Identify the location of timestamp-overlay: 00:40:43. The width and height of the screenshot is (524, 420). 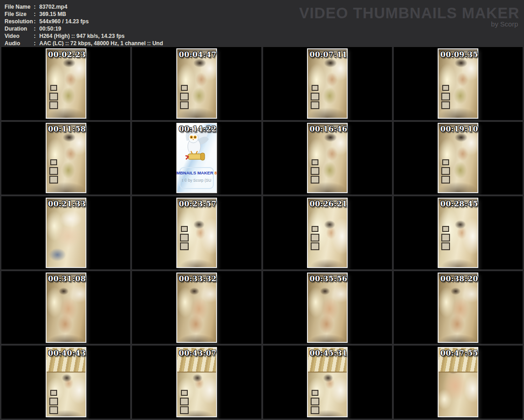
(67, 353).